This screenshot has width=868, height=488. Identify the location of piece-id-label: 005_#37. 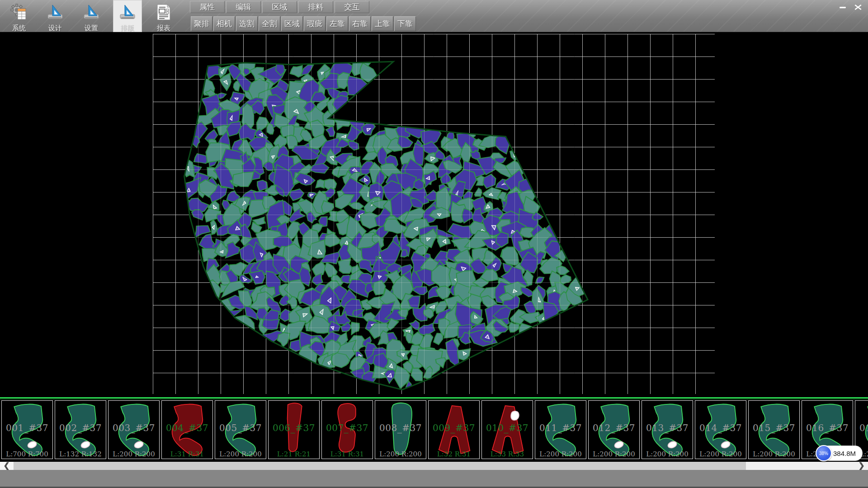
(241, 428).